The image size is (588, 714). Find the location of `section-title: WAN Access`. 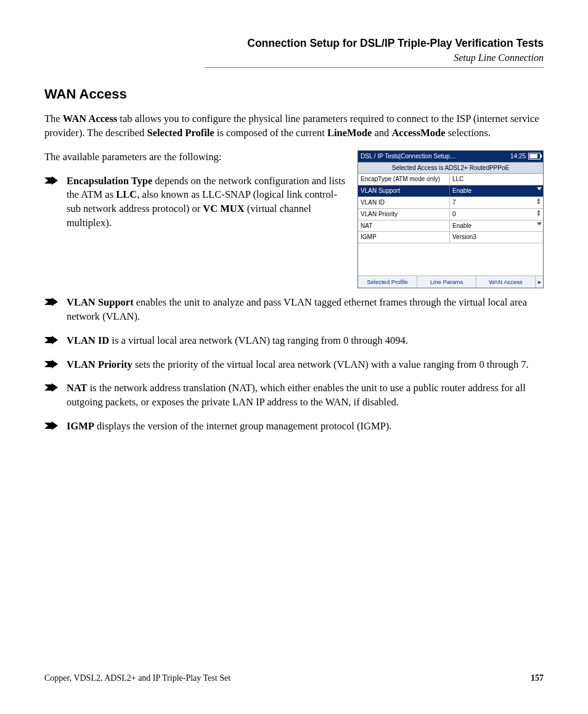

section-title: WAN Access is located at coordinates (294, 94).